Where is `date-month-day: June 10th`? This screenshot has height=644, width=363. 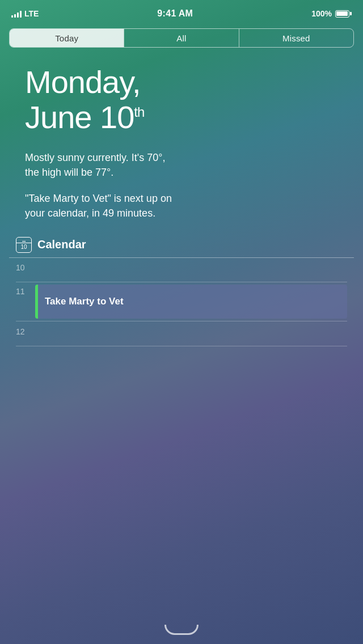 date-month-day: June 10th is located at coordinates (182, 117).